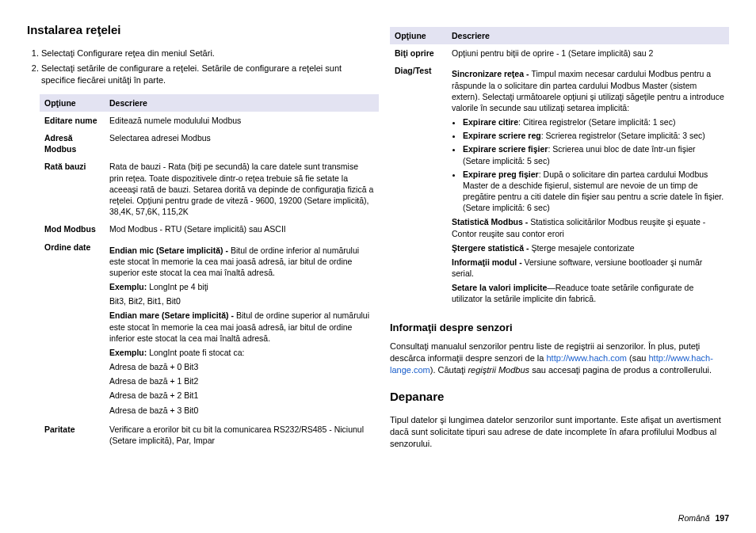 This screenshot has width=756, height=533. I want to click on install-steps: Selectaţi Configurare reţea din meniul S…, so click(197, 67).